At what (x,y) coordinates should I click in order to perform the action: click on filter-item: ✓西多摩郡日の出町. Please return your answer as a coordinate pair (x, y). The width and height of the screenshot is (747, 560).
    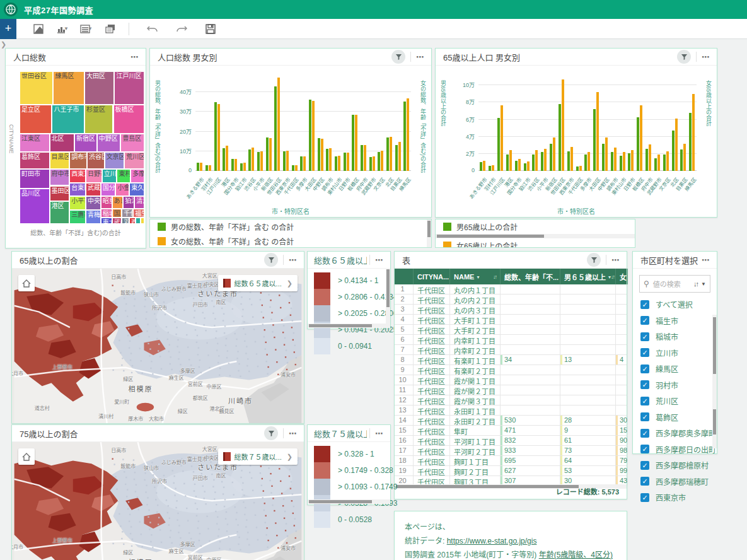
    Looking at the image, I should click on (675, 450).